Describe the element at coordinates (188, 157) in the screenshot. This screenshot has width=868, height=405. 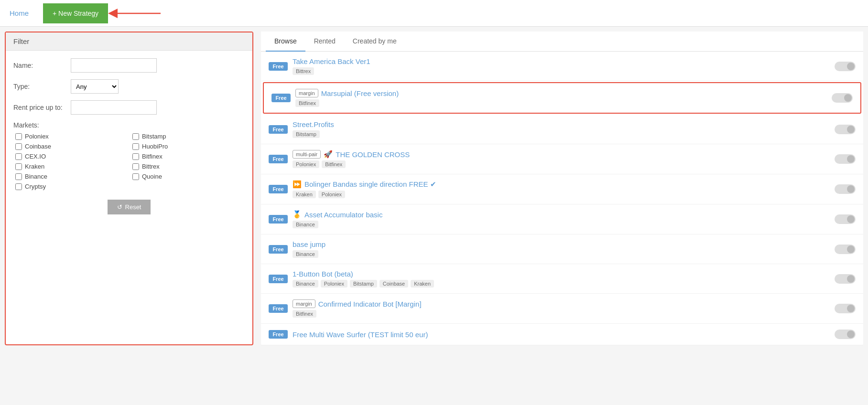
I see `market-bitfinex: Bitfinex` at that location.